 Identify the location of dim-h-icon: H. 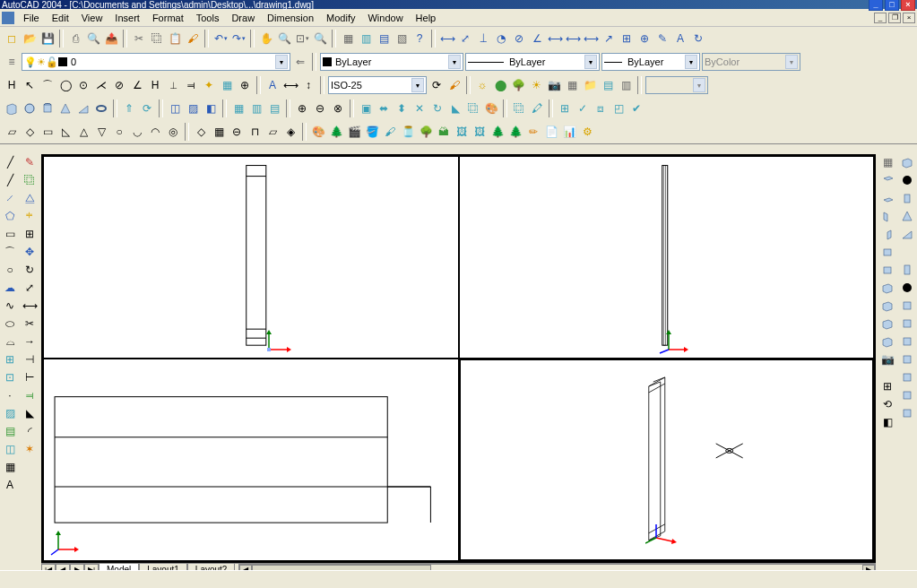
(12, 85).